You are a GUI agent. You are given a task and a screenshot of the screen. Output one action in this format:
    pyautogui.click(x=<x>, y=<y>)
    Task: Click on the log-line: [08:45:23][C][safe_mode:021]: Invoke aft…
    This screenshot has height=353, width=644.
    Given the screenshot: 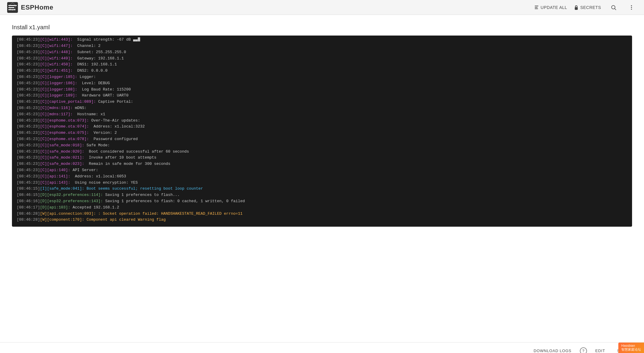 What is the action you would take?
    pyautogui.click(x=322, y=158)
    